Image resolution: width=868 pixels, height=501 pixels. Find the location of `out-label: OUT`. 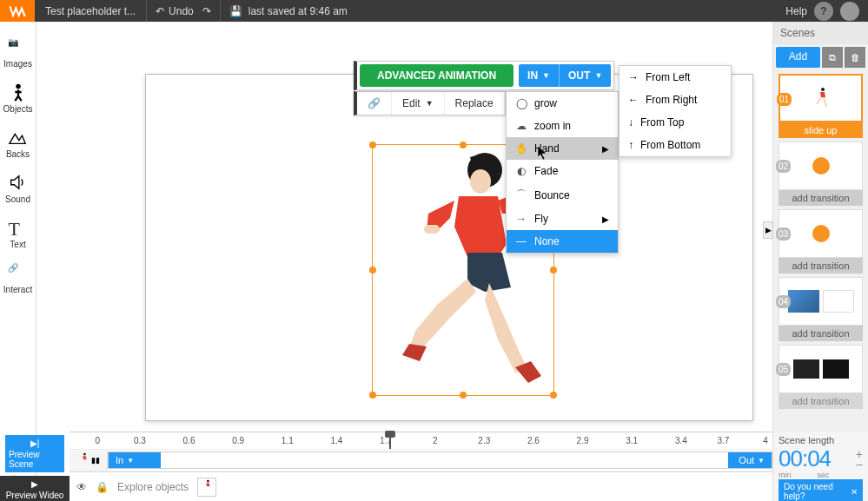

out-label: OUT is located at coordinates (579, 76).